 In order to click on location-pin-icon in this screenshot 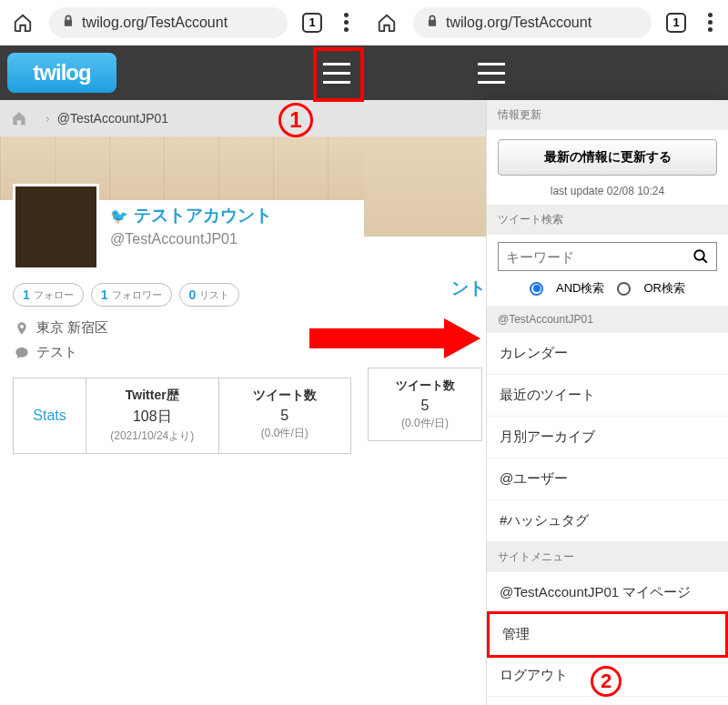, I will do `click(22, 328)`.